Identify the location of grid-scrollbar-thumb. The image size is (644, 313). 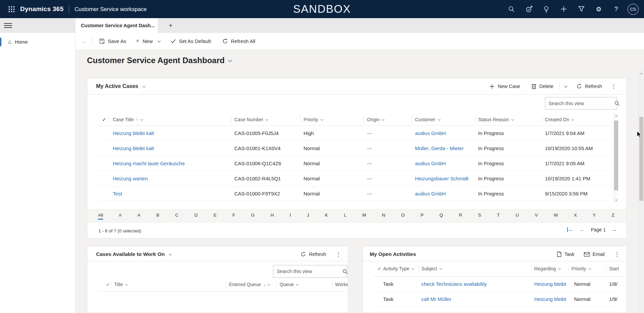
(616, 155).